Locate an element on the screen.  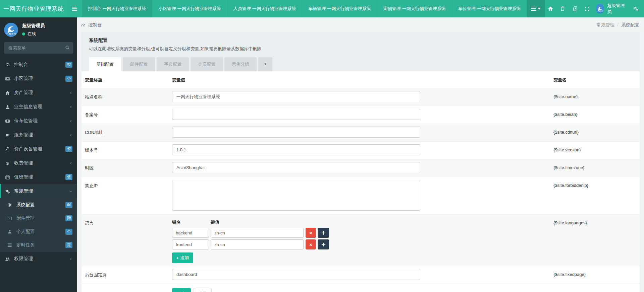
breadcrumb: 常规管理 / 系统配置 is located at coordinates (618, 25).